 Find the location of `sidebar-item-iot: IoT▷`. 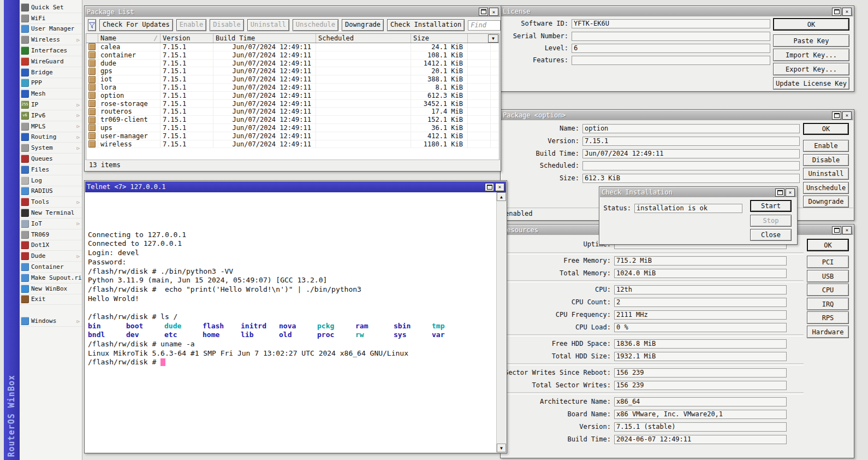

sidebar-item-iot: IoT▷ is located at coordinates (51, 224).